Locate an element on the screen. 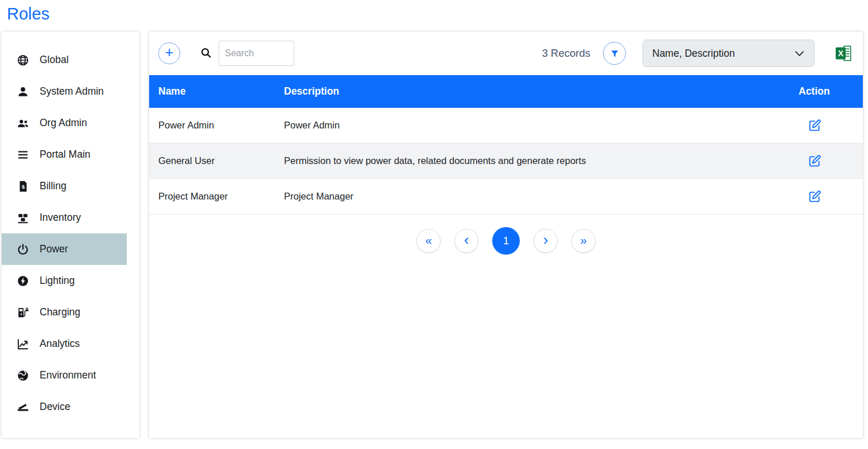 The width and height of the screenshot is (868, 449). charging-icon is located at coordinates (23, 313).